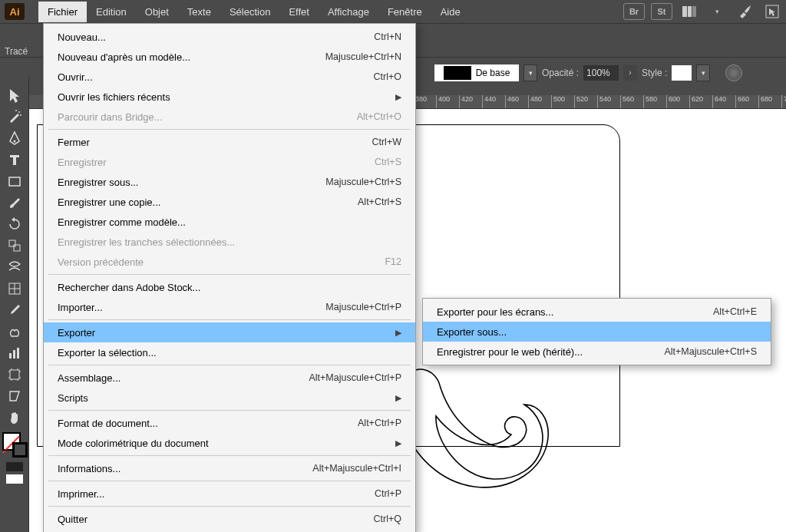 The width and height of the screenshot is (786, 532). What do you see at coordinates (530, 73) in the screenshot?
I see `stroke-style-caret: ▾` at bounding box center [530, 73].